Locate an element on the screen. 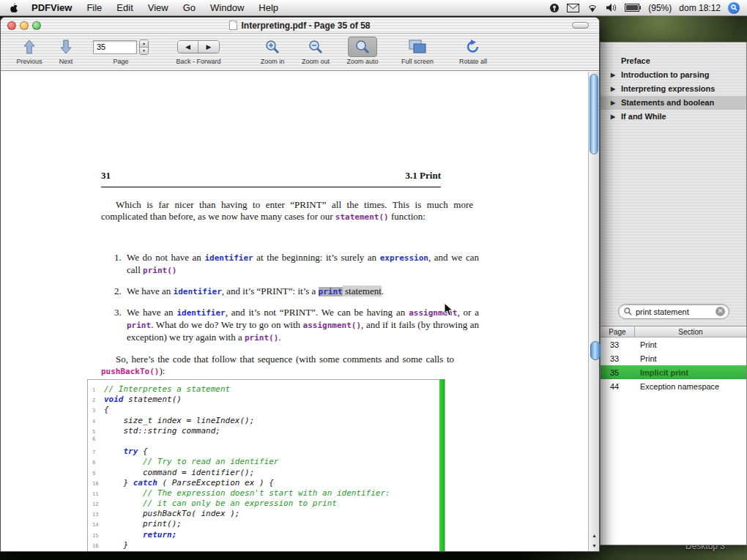 Image resolution: width=747 pixels, height=560 pixels. list-number: 3. is located at coordinates (118, 313).